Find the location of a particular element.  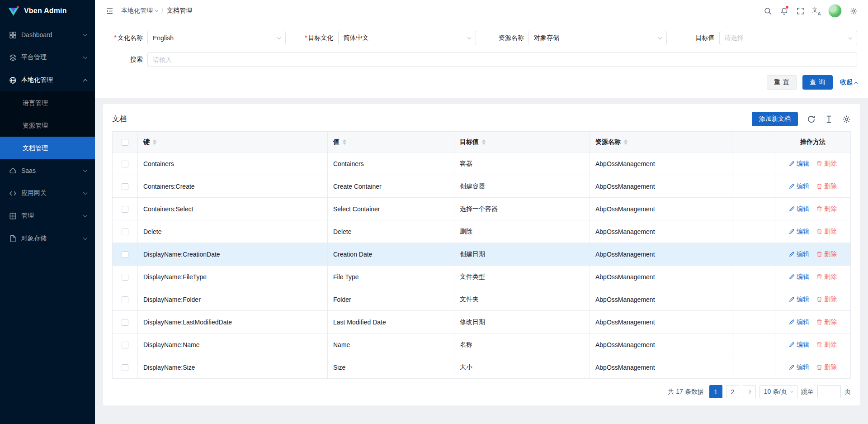

table-row: Containers Containers 容器 AbpOssManagemen… is located at coordinates (482, 164).